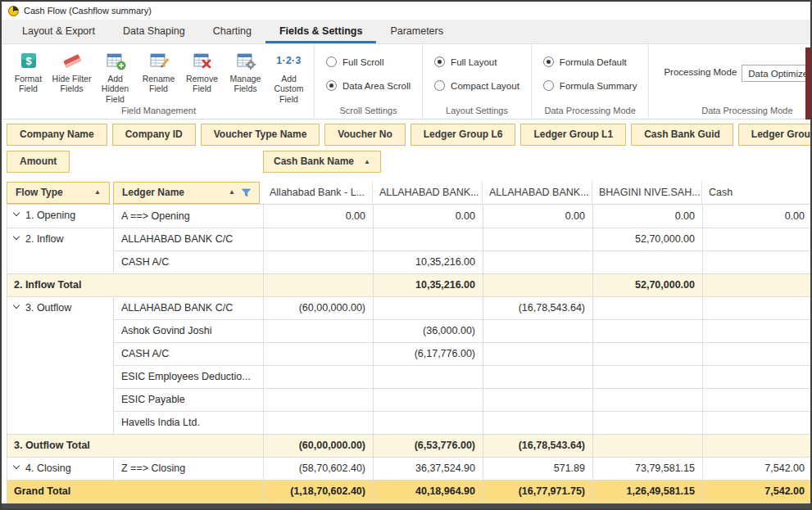 The width and height of the screenshot is (812, 510). I want to click on radio-full-layout: Full Layout, so click(477, 62).